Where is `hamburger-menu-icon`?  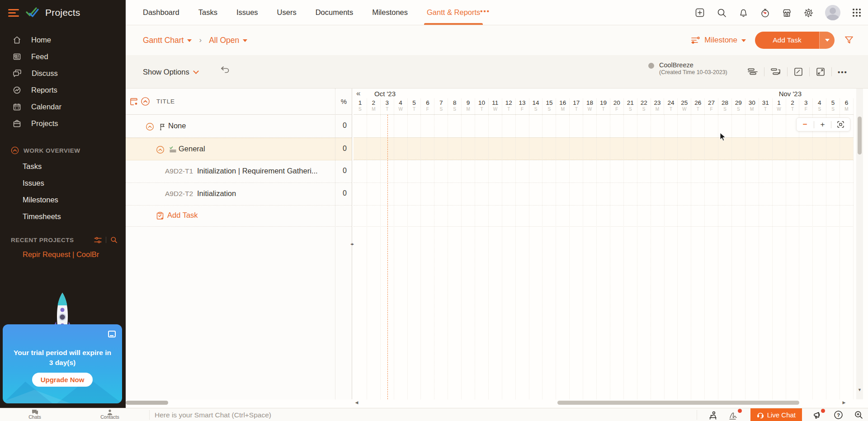 hamburger-menu-icon is located at coordinates (14, 13).